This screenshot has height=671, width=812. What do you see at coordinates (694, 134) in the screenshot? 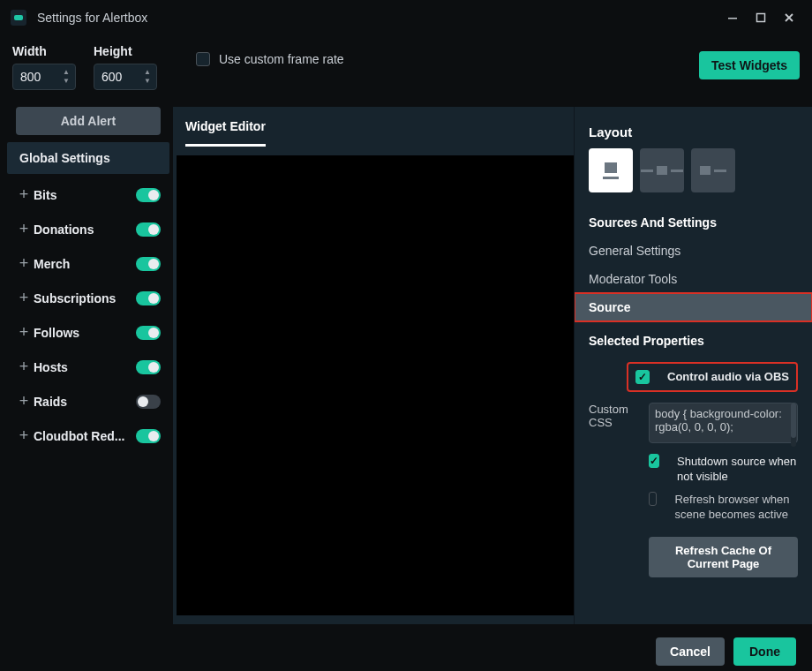
I see `layout-title: Layout` at bounding box center [694, 134].